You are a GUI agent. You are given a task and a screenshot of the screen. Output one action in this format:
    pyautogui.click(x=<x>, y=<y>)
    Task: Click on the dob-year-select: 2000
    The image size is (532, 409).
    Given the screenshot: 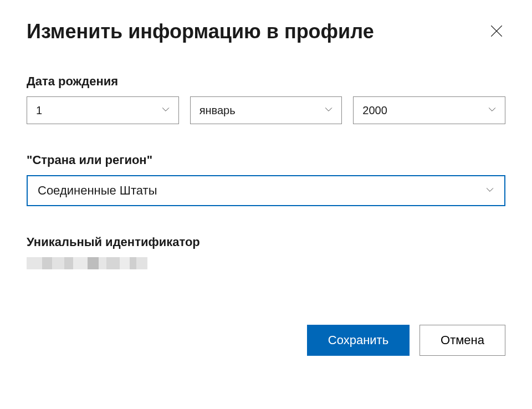 What is the action you would take?
    pyautogui.click(x=429, y=110)
    